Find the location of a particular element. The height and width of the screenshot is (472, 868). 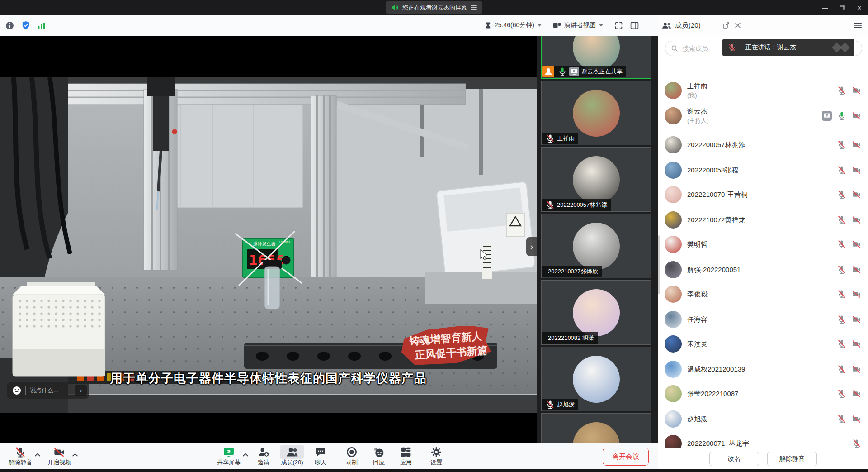

participant-thumbnail is located at coordinates (596, 428).